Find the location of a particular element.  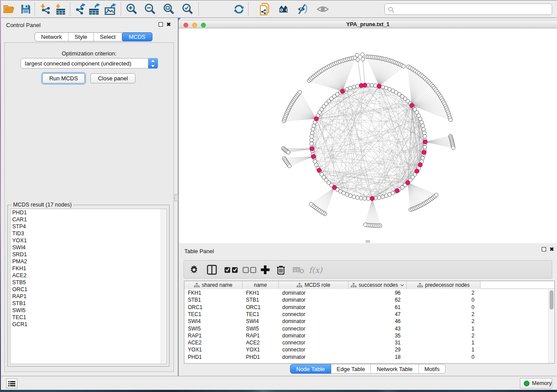

cell: FKH1 is located at coordinates (214, 293).